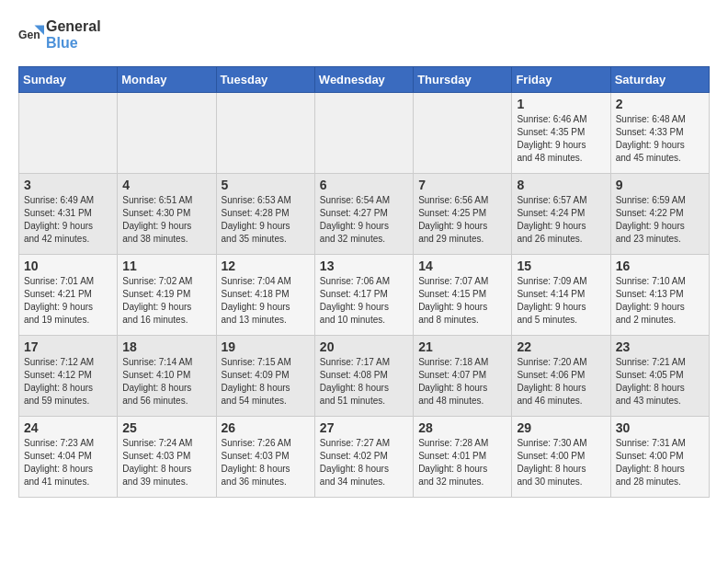  I want to click on weekday-header-friday: Friday, so click(561, 80).